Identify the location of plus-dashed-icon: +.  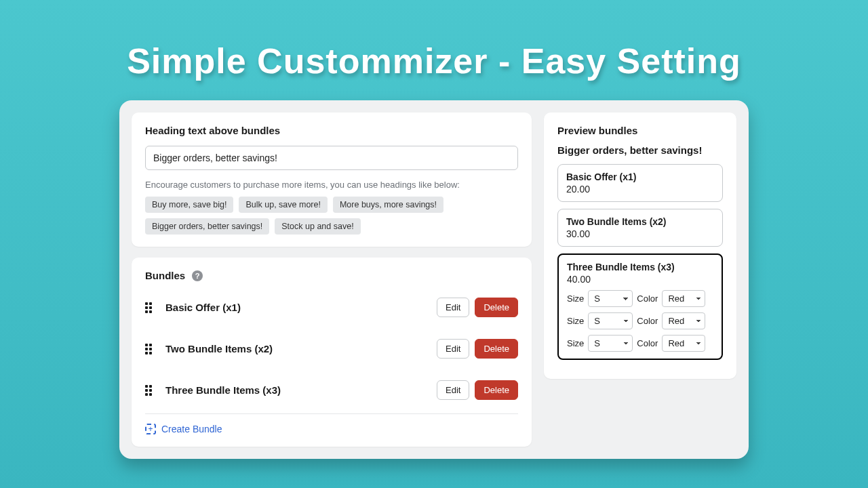
(151, 429).